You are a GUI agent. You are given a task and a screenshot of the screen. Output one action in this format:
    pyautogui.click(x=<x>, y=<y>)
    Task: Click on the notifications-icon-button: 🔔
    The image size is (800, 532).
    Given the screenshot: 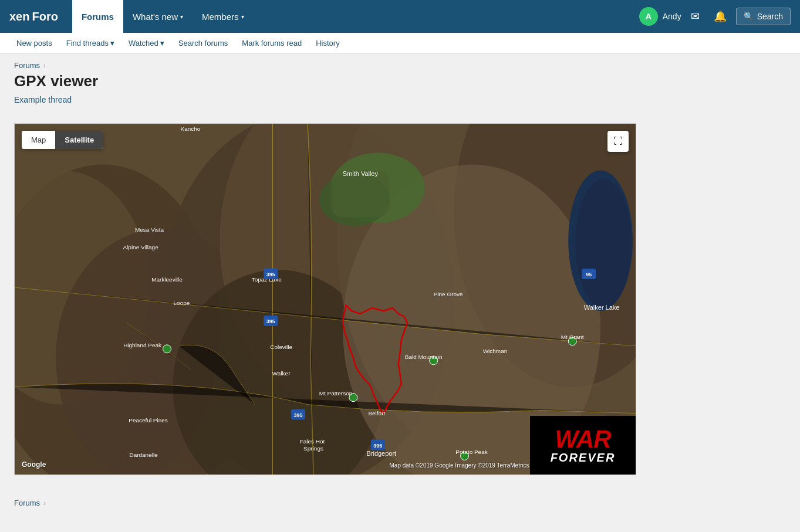 What is the action you would take?
    pyautogui.click(x=720, y=16)
    